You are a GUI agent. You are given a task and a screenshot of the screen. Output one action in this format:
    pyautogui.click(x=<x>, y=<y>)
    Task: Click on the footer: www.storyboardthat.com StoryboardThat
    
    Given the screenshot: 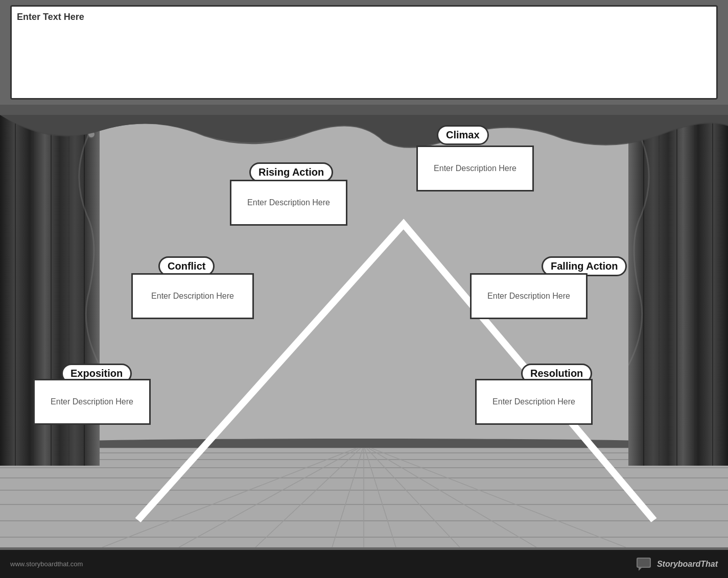 What is the action you would take?
    pyautogui.click(x=364, y=564)
    